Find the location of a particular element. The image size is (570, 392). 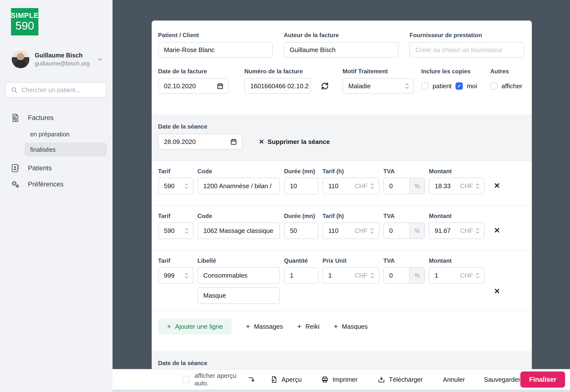

rate-header: Tarif (h) is located at coordinates (351, 216).